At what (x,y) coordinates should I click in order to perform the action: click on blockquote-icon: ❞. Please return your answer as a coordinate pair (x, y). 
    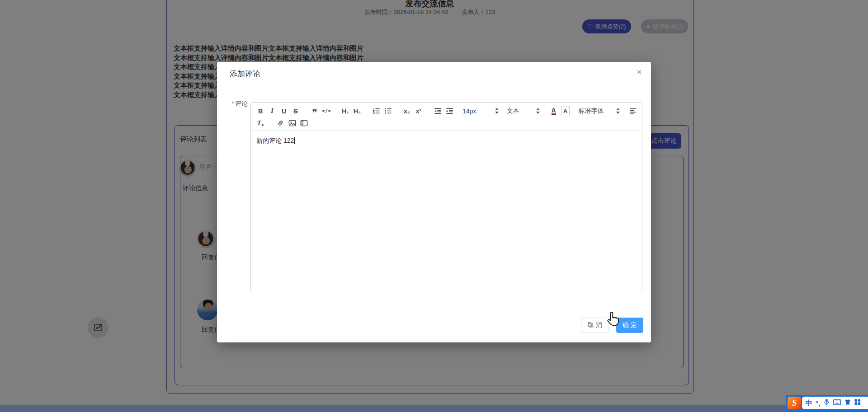
    Looking at the image, I should click on (315, 111).